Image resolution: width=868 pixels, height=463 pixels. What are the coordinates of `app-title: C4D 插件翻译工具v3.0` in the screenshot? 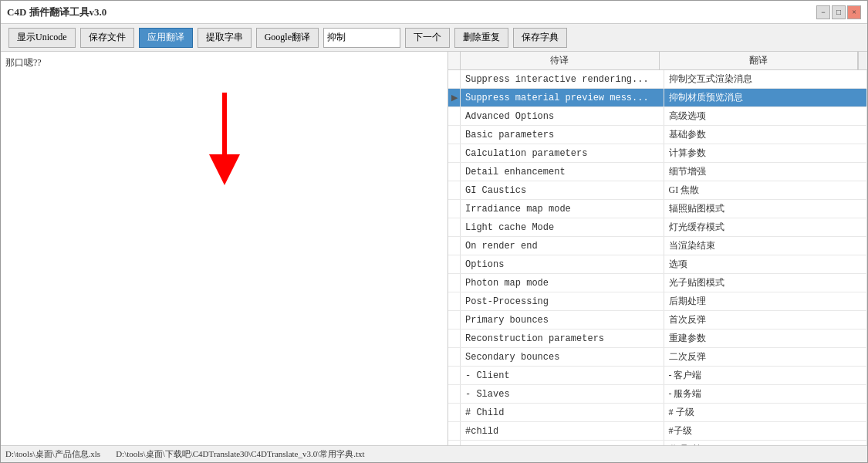 It's located at (57, 12).